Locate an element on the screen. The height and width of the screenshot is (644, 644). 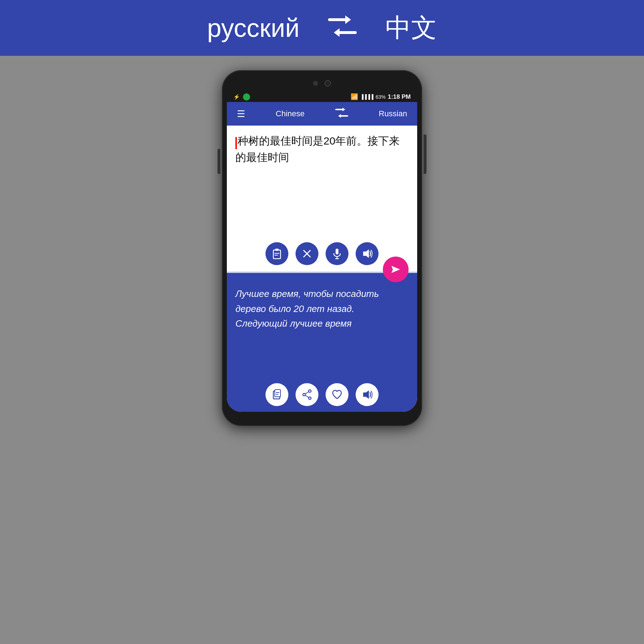
output-favorite-button is located at coordinates (337, 395).